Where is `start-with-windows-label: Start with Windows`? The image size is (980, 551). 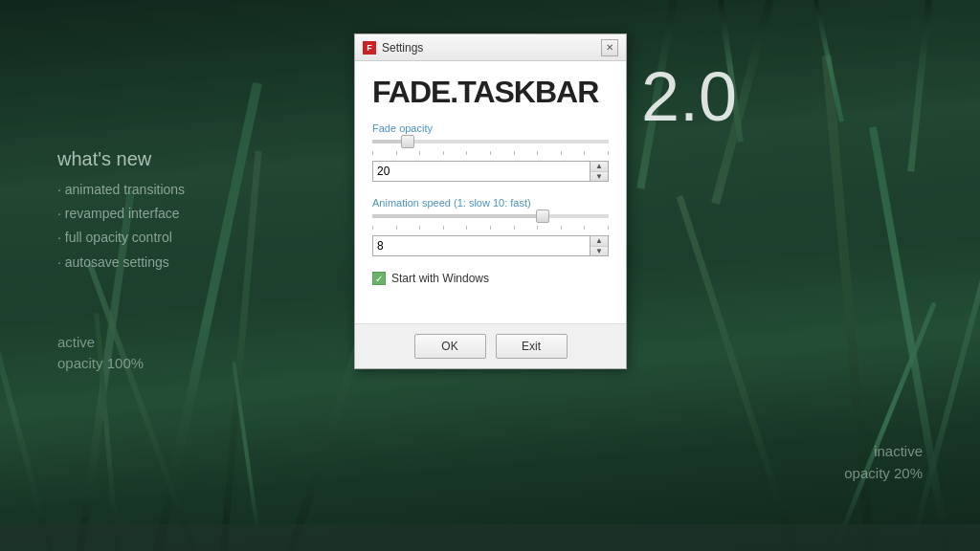 start-with-windows-label: Start with Windows is located at coordinates (440, 278).